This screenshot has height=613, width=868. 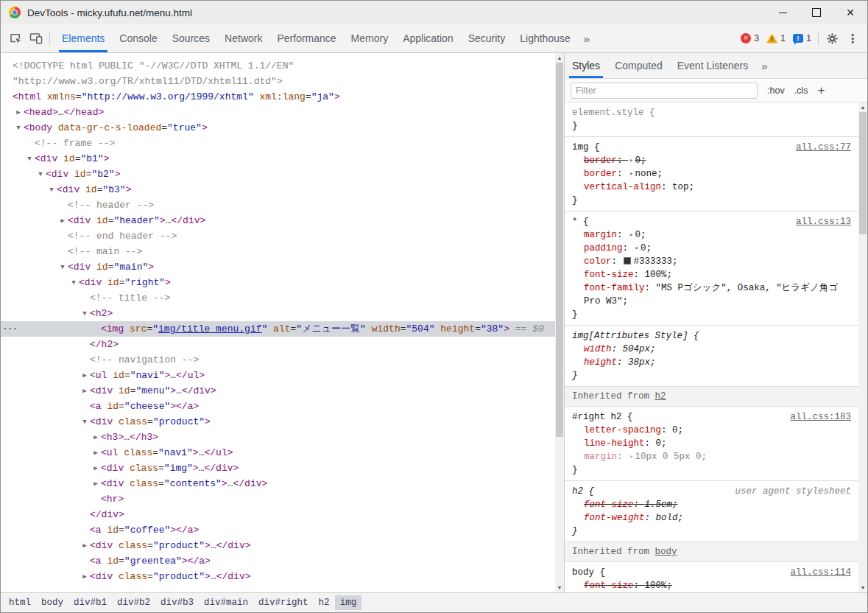 I want to click on css-property-name: font-weight, so click(x=614, y=518).